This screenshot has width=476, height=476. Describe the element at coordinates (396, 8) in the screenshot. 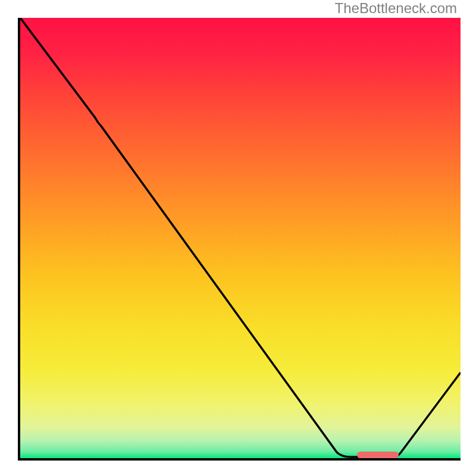

I see `attribution-text: TheBottleneck.com` at that location.